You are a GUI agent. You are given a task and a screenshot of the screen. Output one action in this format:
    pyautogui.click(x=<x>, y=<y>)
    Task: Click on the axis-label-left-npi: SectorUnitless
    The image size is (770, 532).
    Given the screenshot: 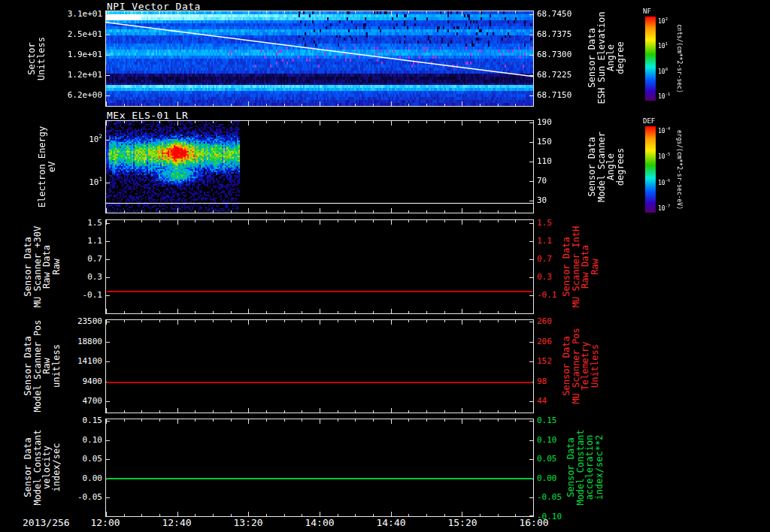 What is the action you would take?
    pyautogui.click(x=36, y=59)
    